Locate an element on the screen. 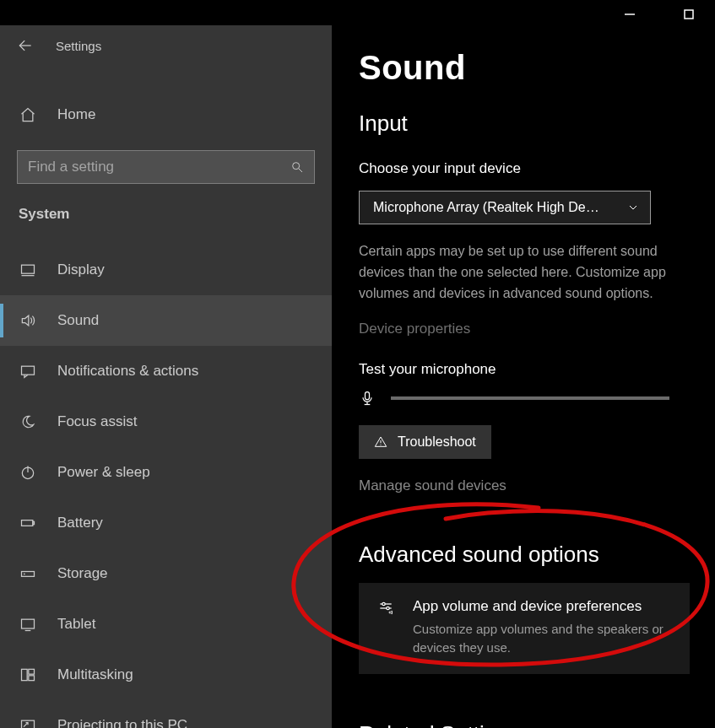  sidebar-category-label: System is located at coordinates (165, 206).